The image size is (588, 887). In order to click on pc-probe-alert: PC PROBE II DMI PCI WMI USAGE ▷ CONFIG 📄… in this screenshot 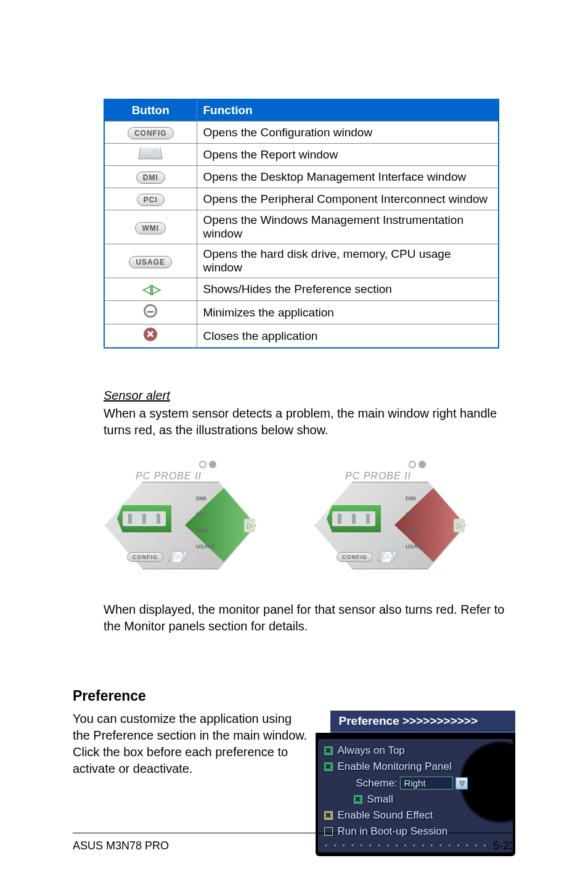, I will do `click(390, 518)`.